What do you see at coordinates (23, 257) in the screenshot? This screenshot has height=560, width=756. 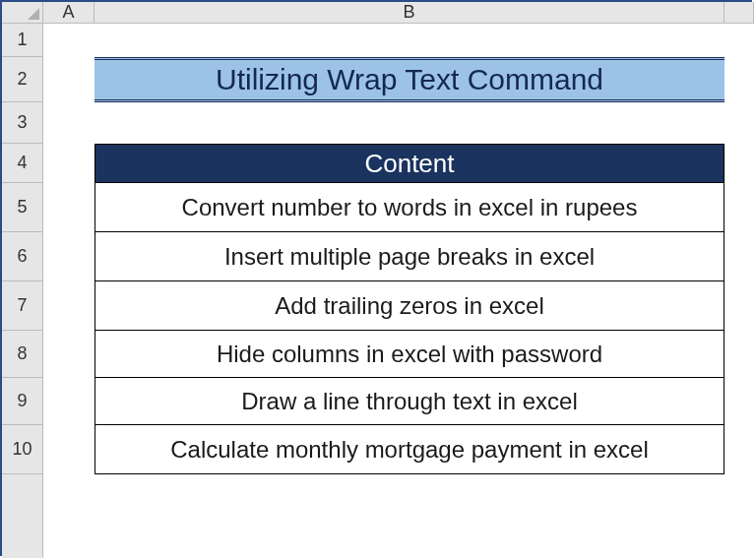 I see `row-header-6: 6` at bounding box center [23, 257].